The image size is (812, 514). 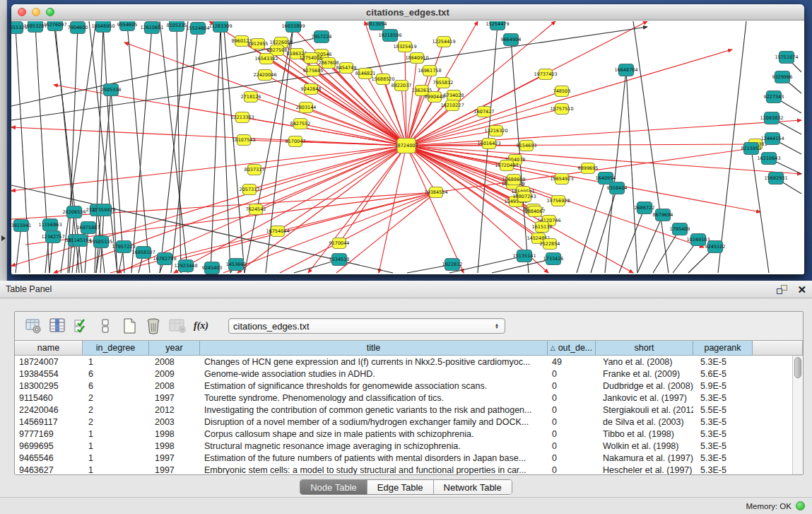 What do you see at coordinates (55, 25) in the screenshot?
I see `network-node-label: 15276097` at bounding box center [55, 25].